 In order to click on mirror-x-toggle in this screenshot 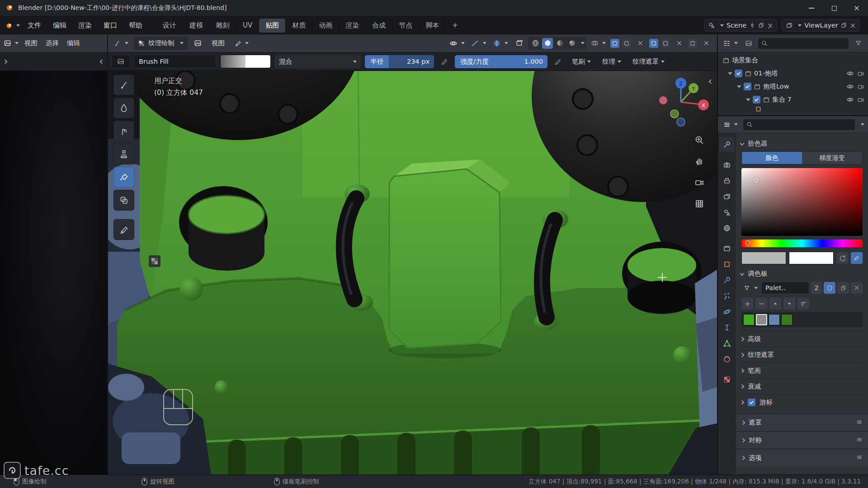, I will do `click(615, 43)`.